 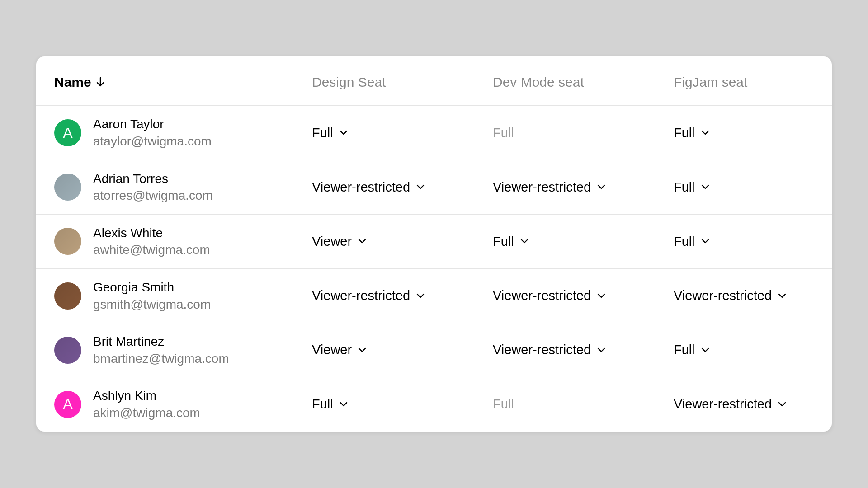 What do you see at coordinates (152, 250) in the screenshot?
I see `user-email: awhite@twigma.com` at bounding box center [152, 250].